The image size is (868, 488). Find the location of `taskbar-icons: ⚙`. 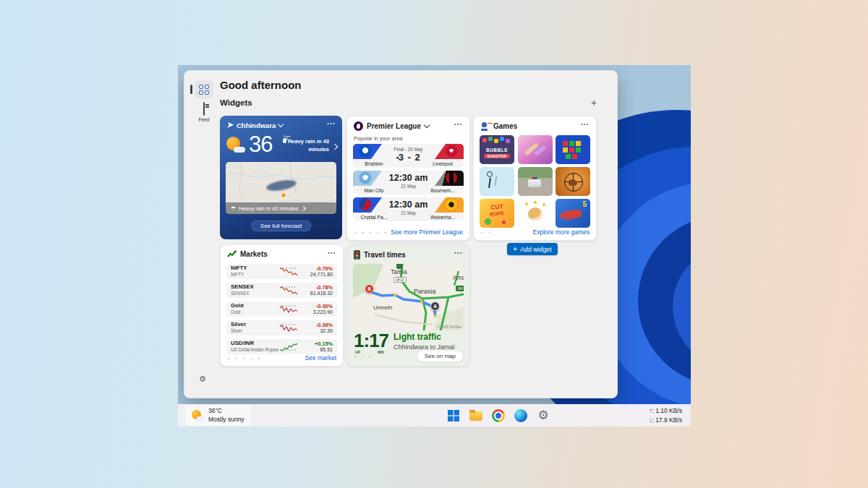

taskbar-icons: ⚙ is located at coordinates (498, 415).